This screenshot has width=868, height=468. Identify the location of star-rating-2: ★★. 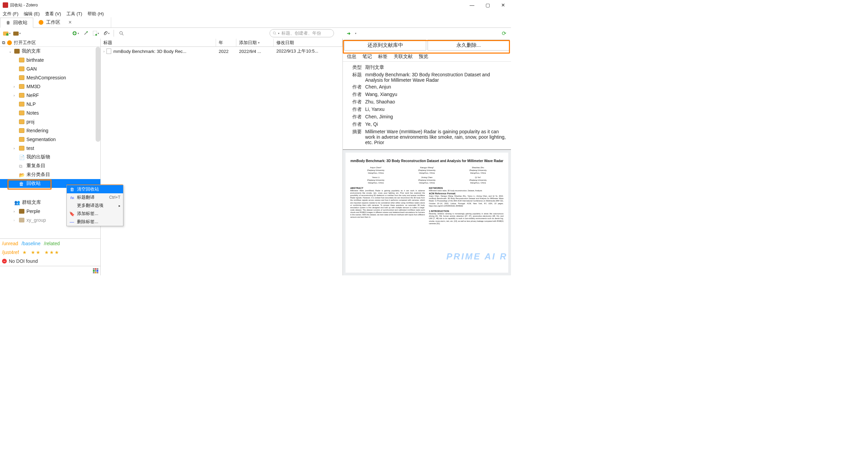
(36, 252).